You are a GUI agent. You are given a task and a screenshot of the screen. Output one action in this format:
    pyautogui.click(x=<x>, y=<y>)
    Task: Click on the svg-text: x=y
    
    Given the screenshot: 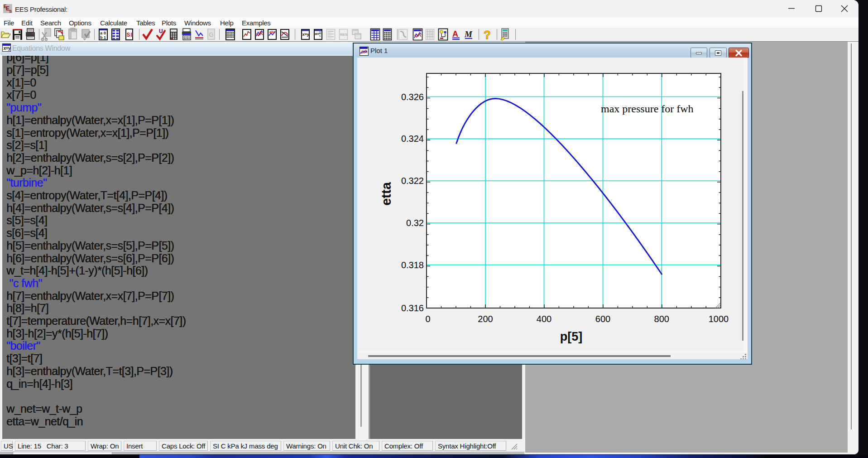 What is the action you would take?
    pyautogui.click(x=306, y=34)
    